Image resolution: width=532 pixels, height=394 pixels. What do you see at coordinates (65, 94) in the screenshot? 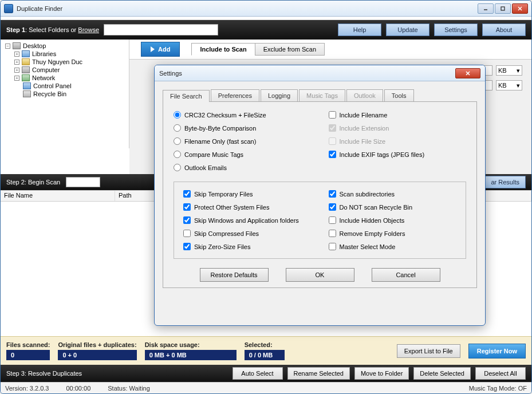
I see `tree-item-recyclebin: Recycle Bin` at bounding box center [65, 94].